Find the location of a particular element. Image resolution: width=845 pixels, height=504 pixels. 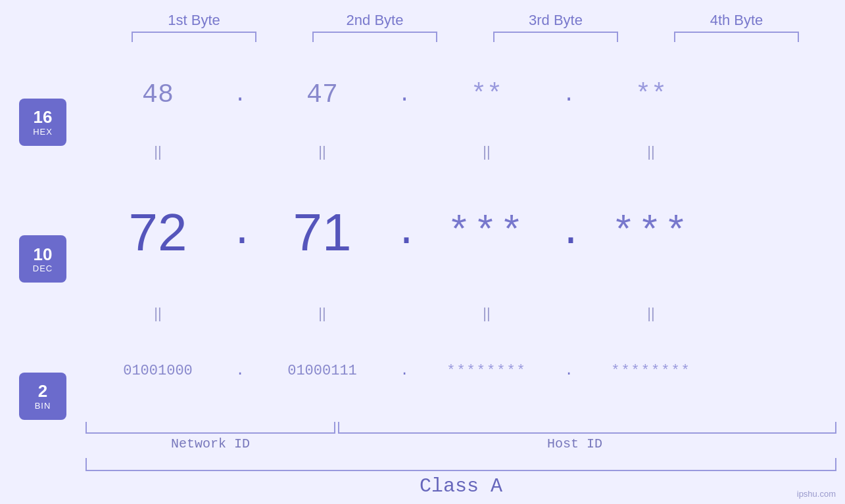

bin-b4: ******** is located at coordinates (651, 371).